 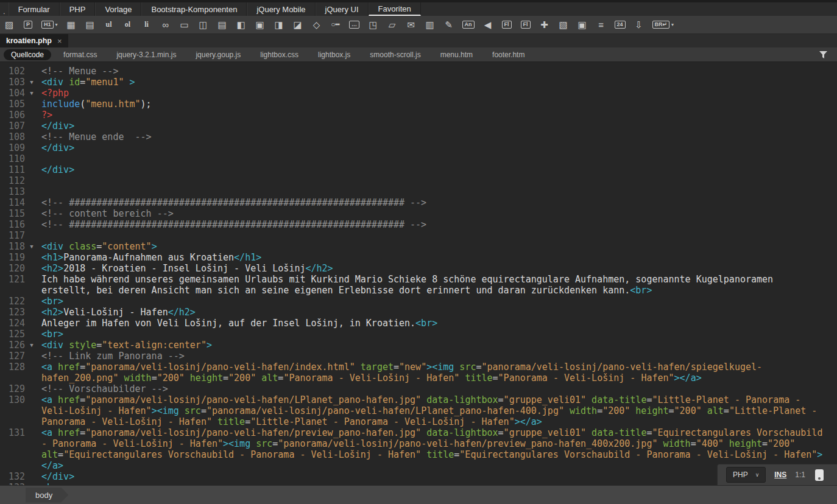 What do you see at coordinates (411, 24) in the screenshot?
I see `email-link-icon: ✉` at bounding box center [411, 24].